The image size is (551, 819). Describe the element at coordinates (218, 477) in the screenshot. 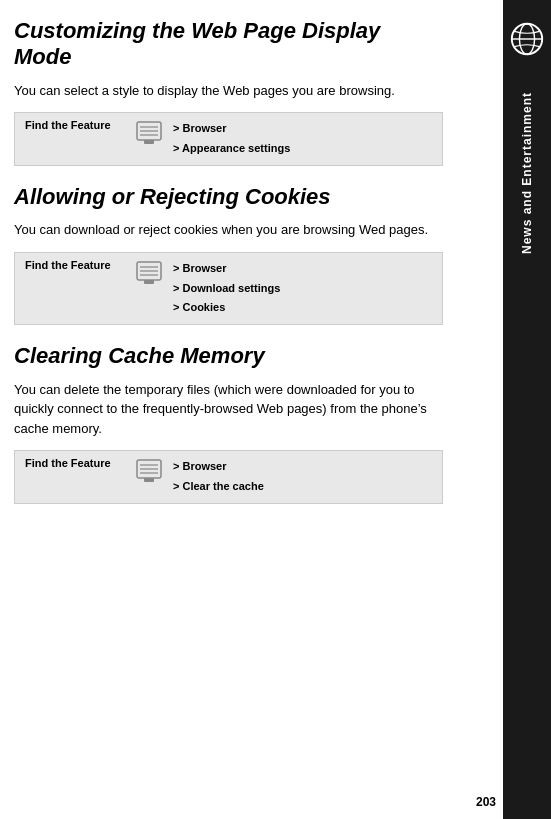

I see `find-feature-steps-3: > Browser > Clear the cache` at that location.